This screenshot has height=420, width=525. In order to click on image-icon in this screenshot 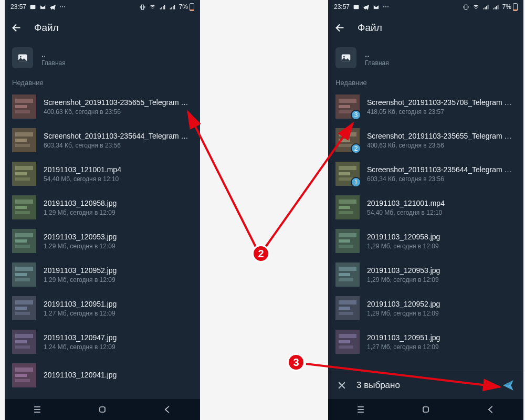, I will do `click(346, 58)`.